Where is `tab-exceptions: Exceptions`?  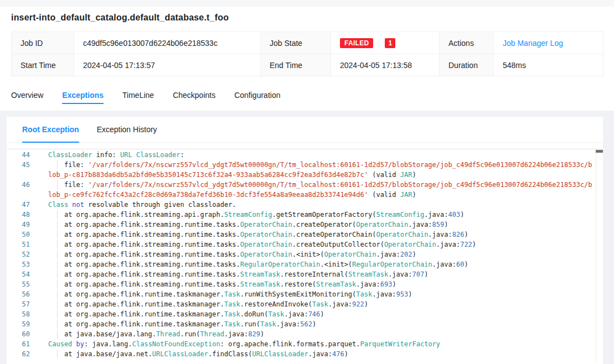 tab-exceptions: Exceptions is located at coordinates (83, 95).